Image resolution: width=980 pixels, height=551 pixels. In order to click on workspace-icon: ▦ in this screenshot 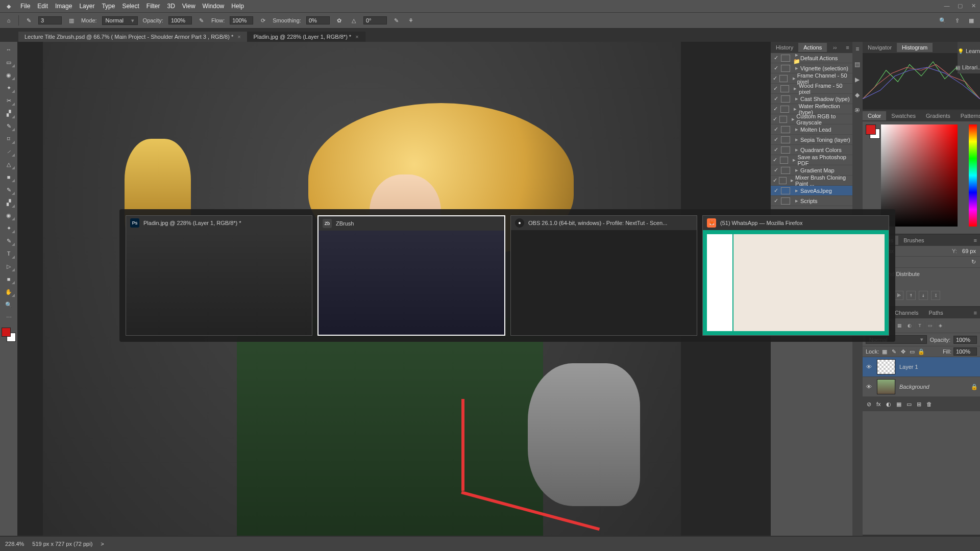, I will do `click(971, 20)`.